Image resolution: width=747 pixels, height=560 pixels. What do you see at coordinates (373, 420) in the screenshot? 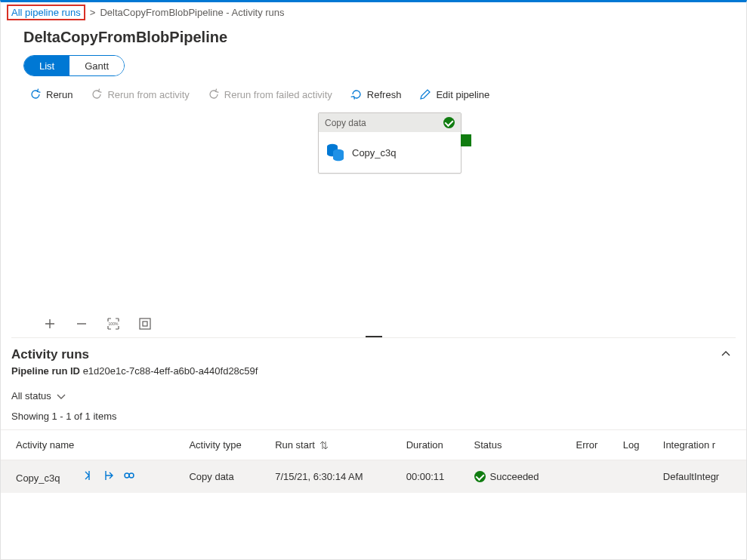
I see `results-count: Showing 1 - 1 of 1 items` at bounding box center [373, 420].